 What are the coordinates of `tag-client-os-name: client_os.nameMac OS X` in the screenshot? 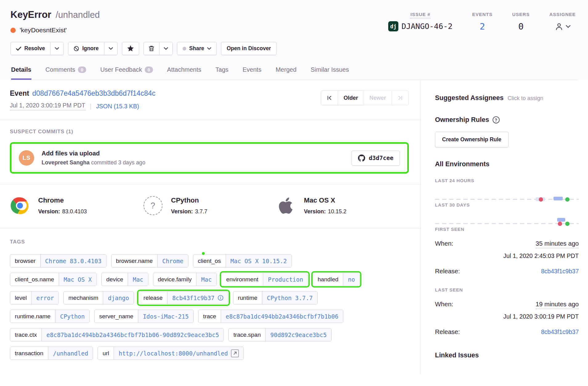 It's located at (53, 279).